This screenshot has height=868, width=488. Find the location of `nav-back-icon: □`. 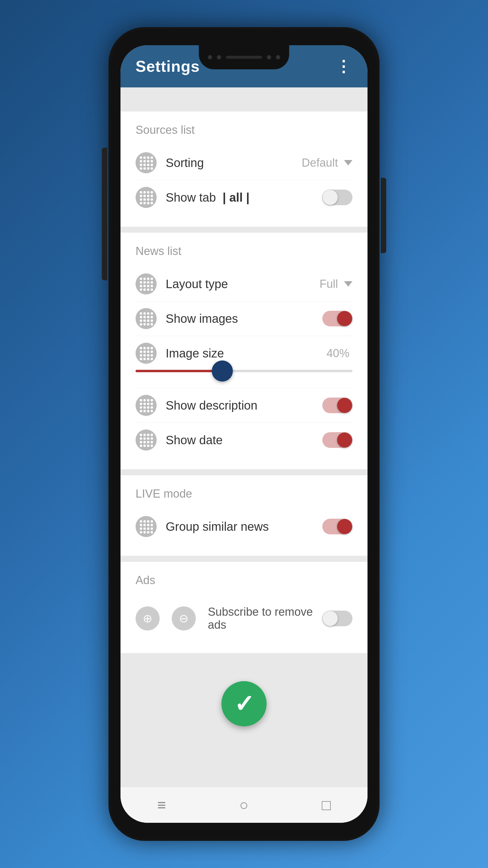

nav-back-icon: □ is located at coordinates (326, 805).